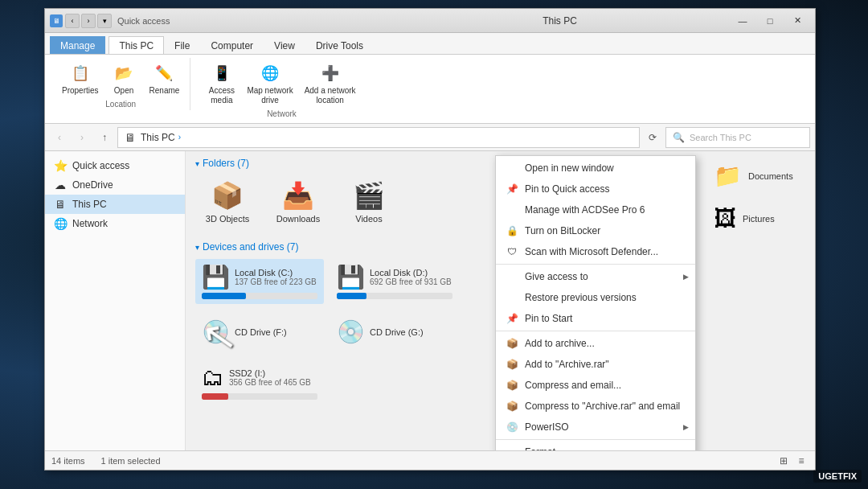  What do you see at coordinates (757, 175) in the screenshot?
I see `list-item-documents: 📁 Documents` at bounding box center [757, 175].